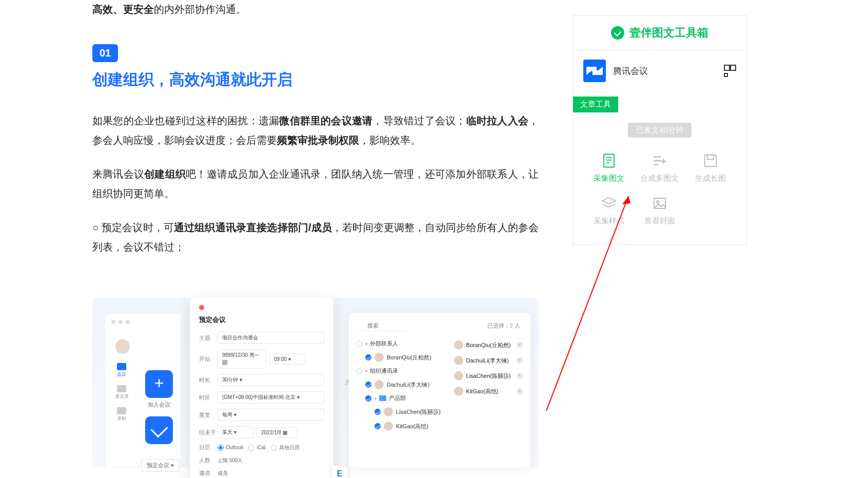 This screenshot has width=868, height=478. Describe the element at coordinates (277, 432) in the screenshot. I see `end-date-input: 2022/1/8 ▦` at that location.